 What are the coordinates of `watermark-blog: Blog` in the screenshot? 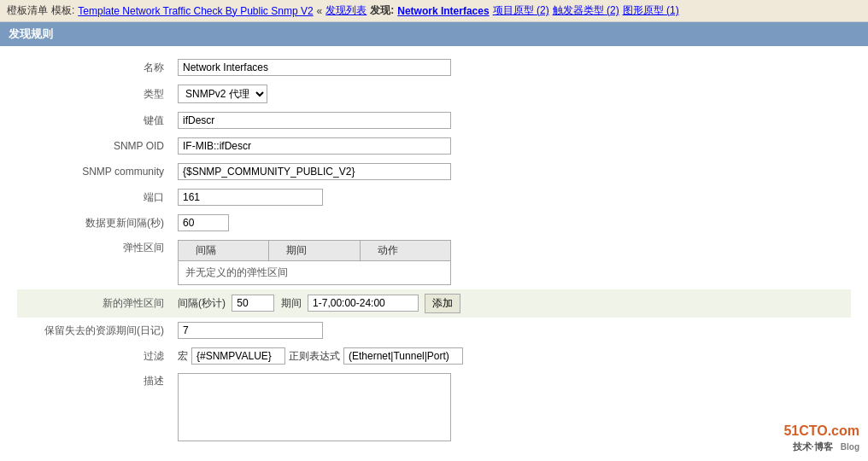 It's located at (850, 447).